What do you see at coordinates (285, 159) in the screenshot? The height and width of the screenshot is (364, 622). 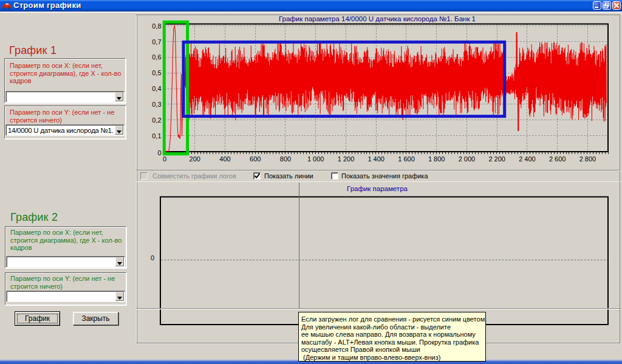 I see `svg-text: 800` at bounding box center [285, 159].